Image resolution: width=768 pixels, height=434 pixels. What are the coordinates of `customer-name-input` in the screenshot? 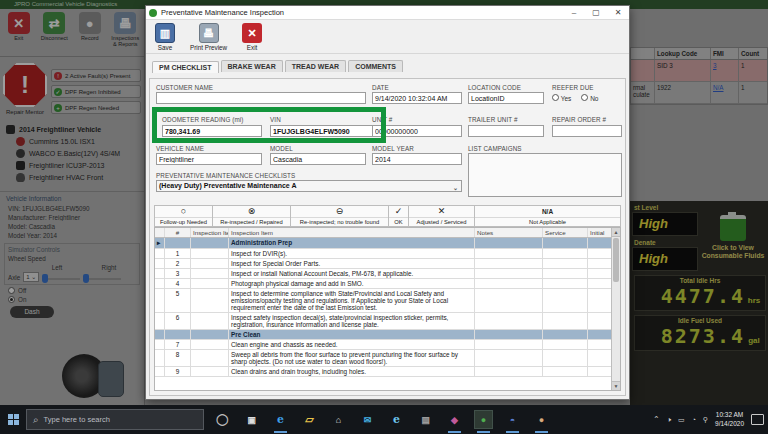 It's located at (261, 98).